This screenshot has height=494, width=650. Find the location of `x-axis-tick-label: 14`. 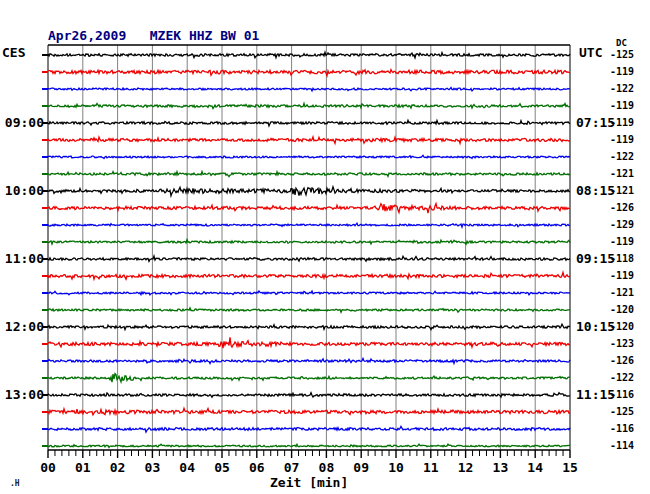

x-axis-tick-label: 14 is located at coordinates (535, 468).